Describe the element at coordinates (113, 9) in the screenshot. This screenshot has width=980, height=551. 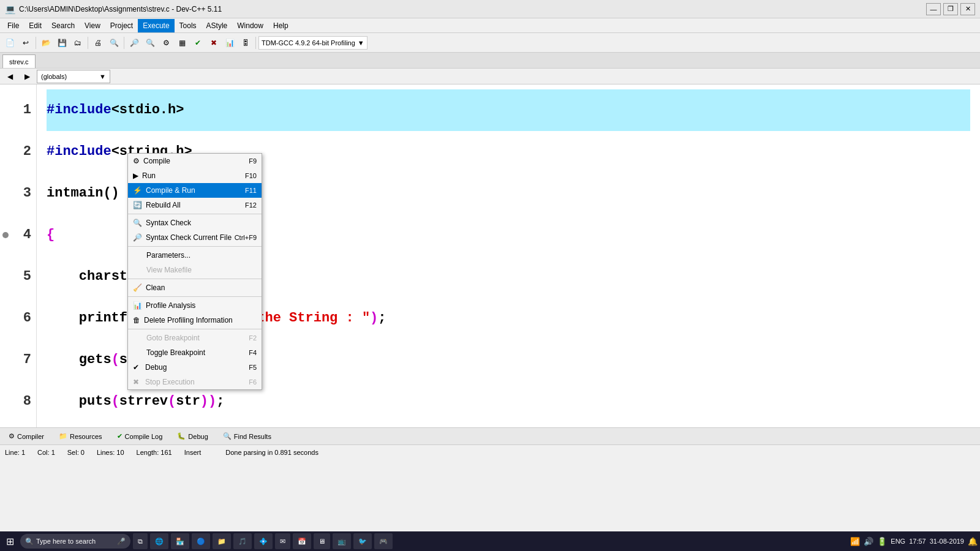
I see `title-bar-left: 💻 C:\Users\ADMIN\Desktop\Assignments\str…` at that location.